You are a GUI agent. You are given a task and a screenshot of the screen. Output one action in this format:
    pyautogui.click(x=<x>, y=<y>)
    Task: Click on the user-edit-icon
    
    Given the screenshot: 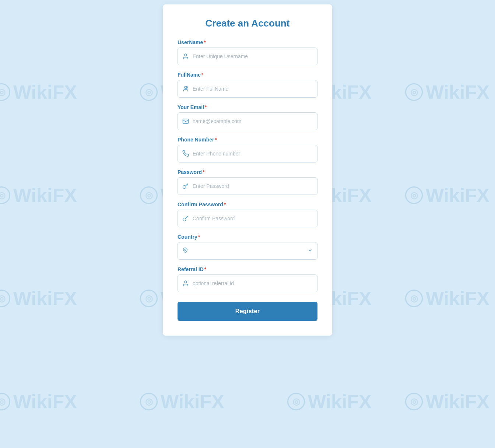 What is the action you would take?
    pyautogui.click(x=186, y=89)
    